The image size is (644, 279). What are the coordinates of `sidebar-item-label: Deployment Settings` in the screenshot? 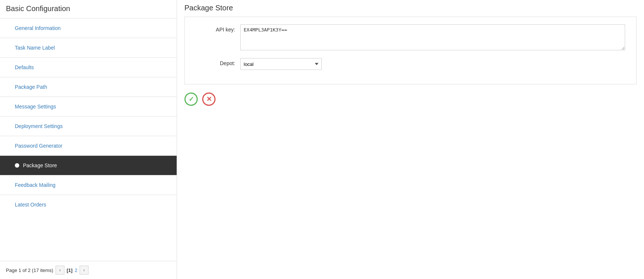 It's located at (39, 126).